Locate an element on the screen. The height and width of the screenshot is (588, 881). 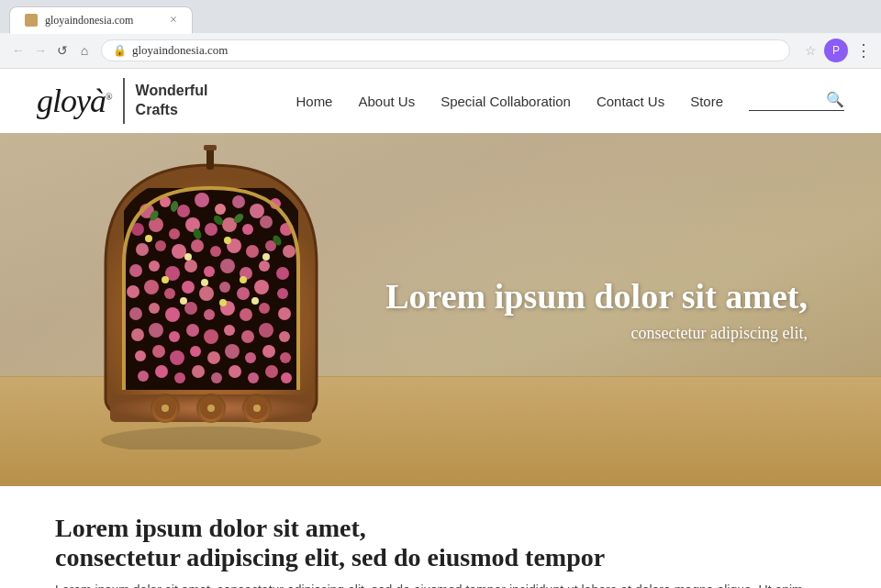
hero-subline: consectetur adipiscing elit, is located at coordinates (597, 334).